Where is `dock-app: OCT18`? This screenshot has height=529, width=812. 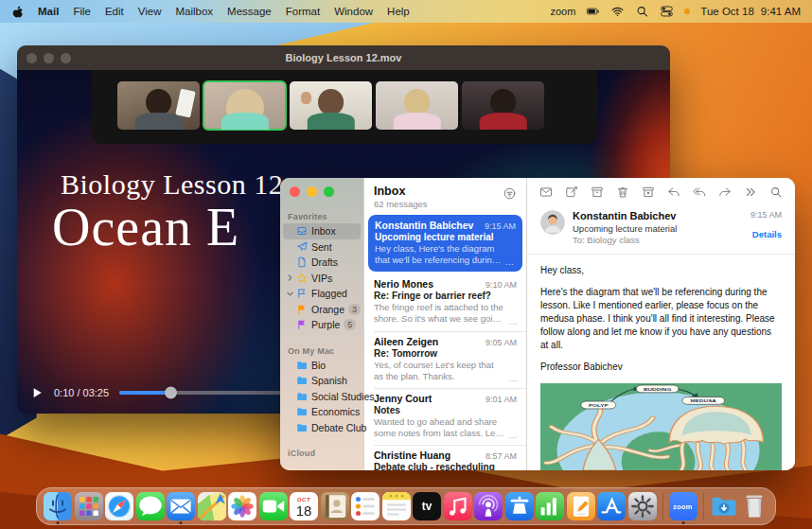 dock-app: OCT18 is located at coordinates (304, 506).